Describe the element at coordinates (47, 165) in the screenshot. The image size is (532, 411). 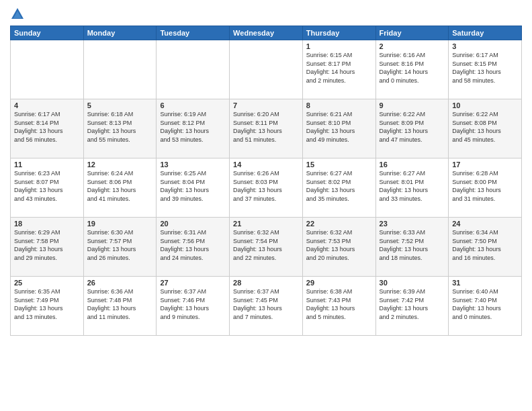
I see `day-number: 11` at that location.